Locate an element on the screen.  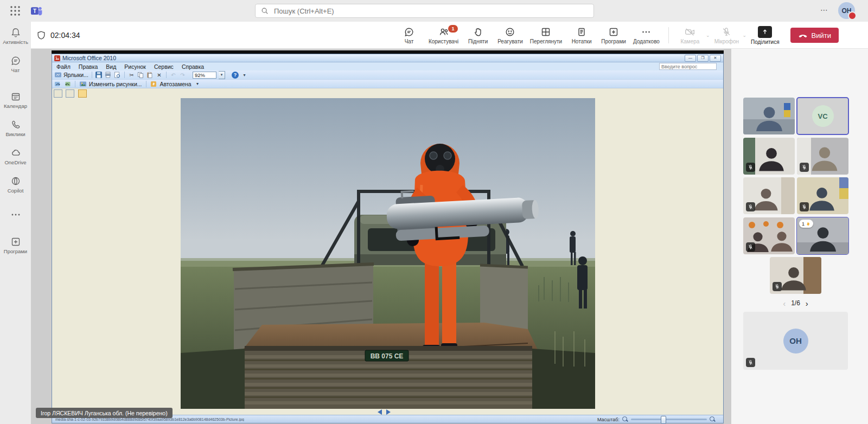
rotate-left-icon is located at coordinates (58, 83).